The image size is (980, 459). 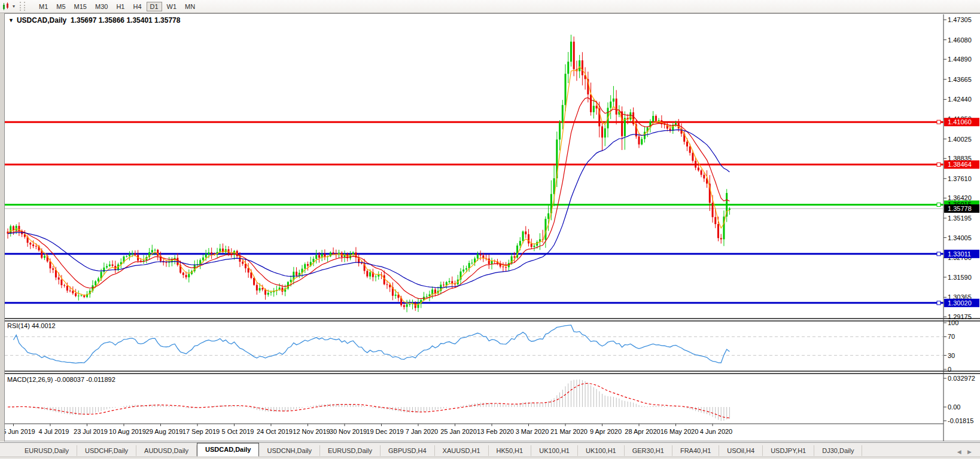 What do you see at coordinates (91, 432) in the screenshot?
I see `svg-text: 23 Jul 2019` at bounding box center [91, 432].